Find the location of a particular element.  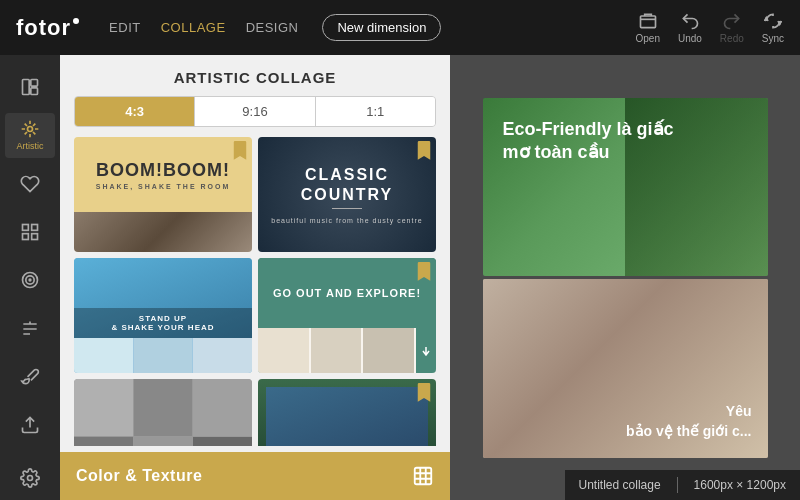

sidebar-item-heart is located at coordinates (30, 184).